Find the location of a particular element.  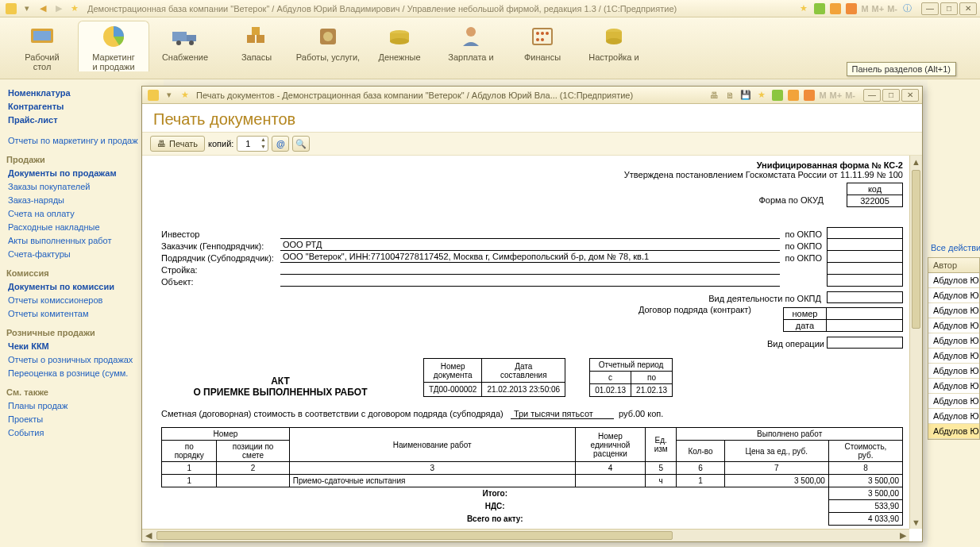

section-desktop: Рабочий стол is located at coordinates (42, 46).